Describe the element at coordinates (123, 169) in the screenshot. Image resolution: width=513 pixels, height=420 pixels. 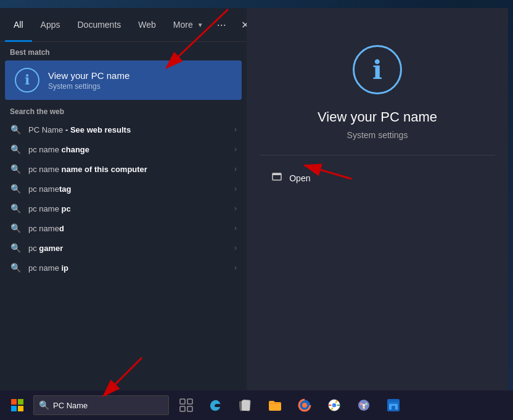
I see `suggestion-3: 🔍 pc name name of this computer ›` at that location.